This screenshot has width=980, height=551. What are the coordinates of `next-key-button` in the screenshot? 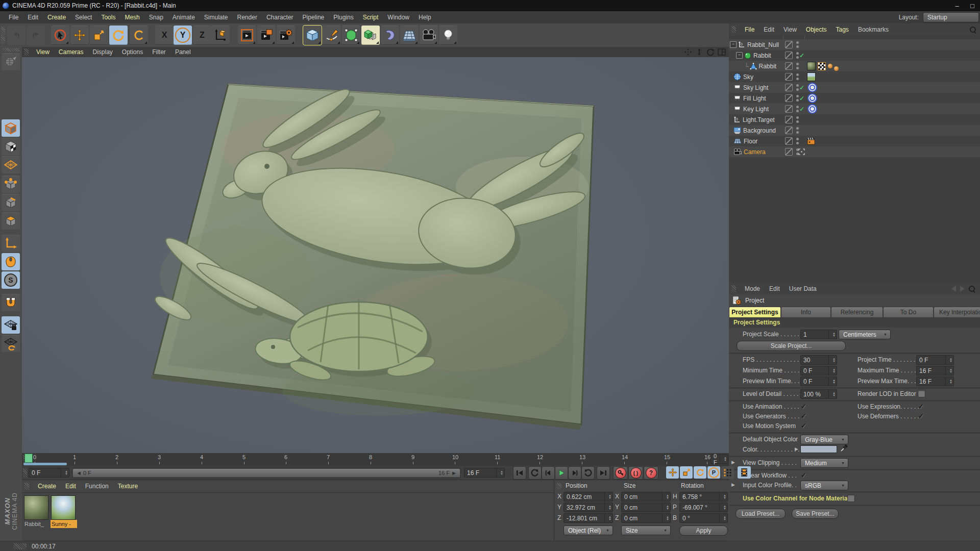 It's located at (588, 473).